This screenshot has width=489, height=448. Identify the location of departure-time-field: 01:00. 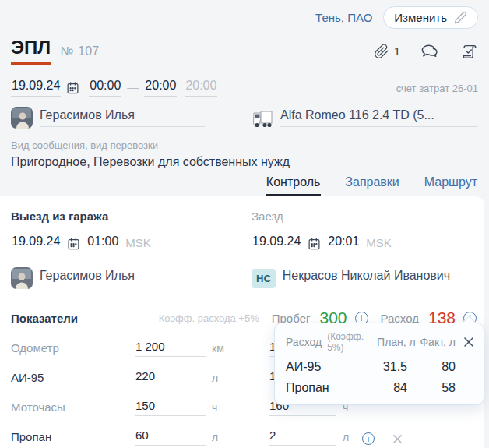
(103, 243).